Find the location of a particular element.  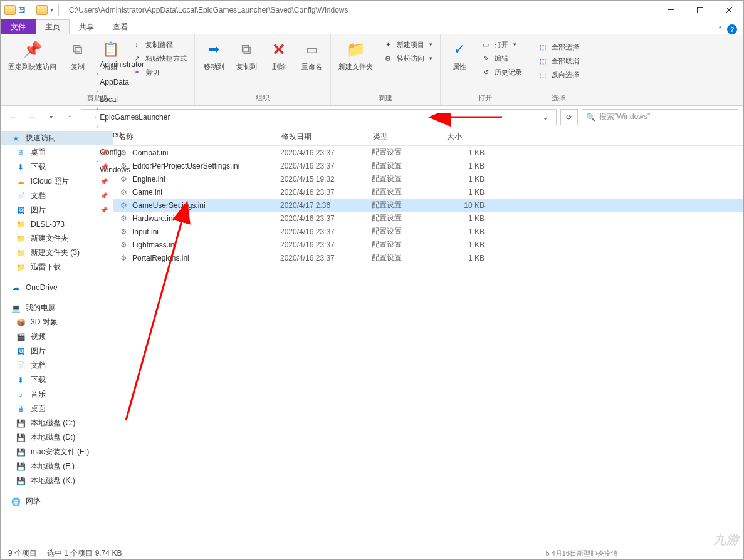

sidebar-desktop2: 🖥桌面 is located at coordinates (56, 408).